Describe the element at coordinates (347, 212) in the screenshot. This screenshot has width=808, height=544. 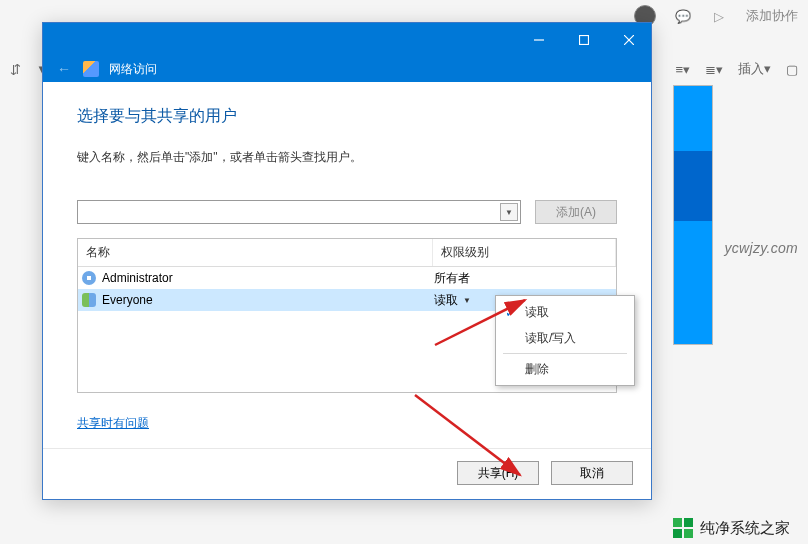
I see `add-user-row: ▼ 添加(A)` at that location.